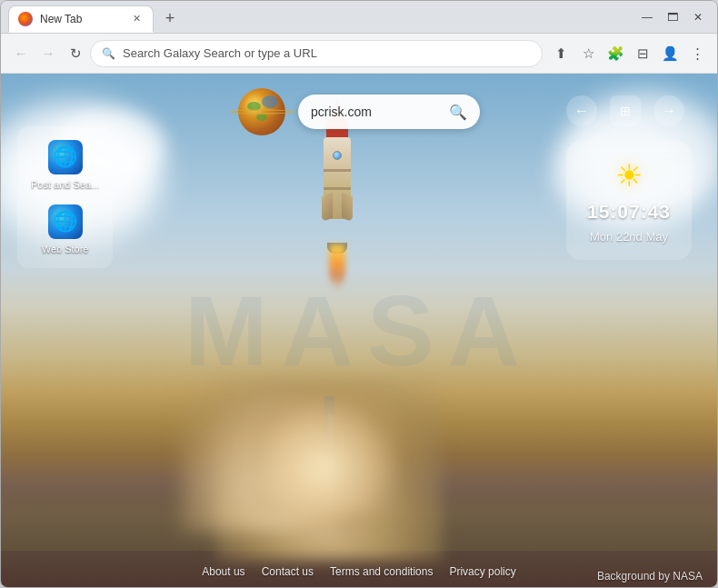  I want to click on clock-time: 15:07:43, so click(629, 212).